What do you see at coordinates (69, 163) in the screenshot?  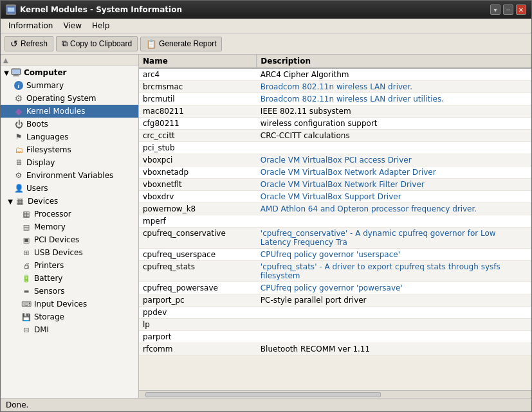 I see `sidebar-item-display: 🖥Display` at bounding box center [69, 163].